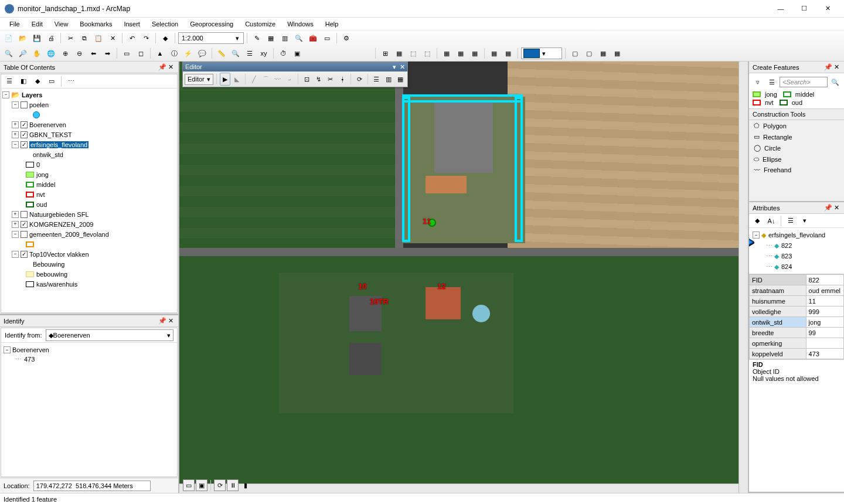 This screenshot has width=844, height=504. What do you see at coordinates (30, 350) in the screenshot?
I see `identify-root: Boerenerven` at bounding box center [30, 350].